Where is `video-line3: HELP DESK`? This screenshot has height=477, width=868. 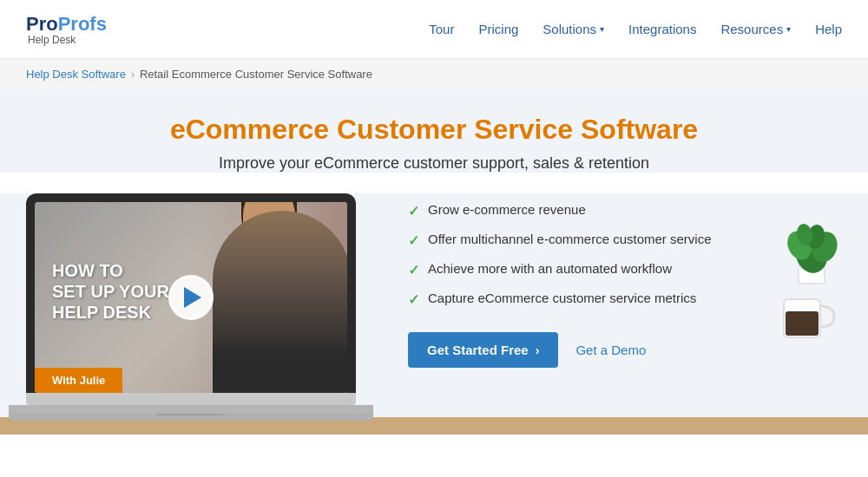
video-line3: HELP DESK is located at coordinates (111, 312).